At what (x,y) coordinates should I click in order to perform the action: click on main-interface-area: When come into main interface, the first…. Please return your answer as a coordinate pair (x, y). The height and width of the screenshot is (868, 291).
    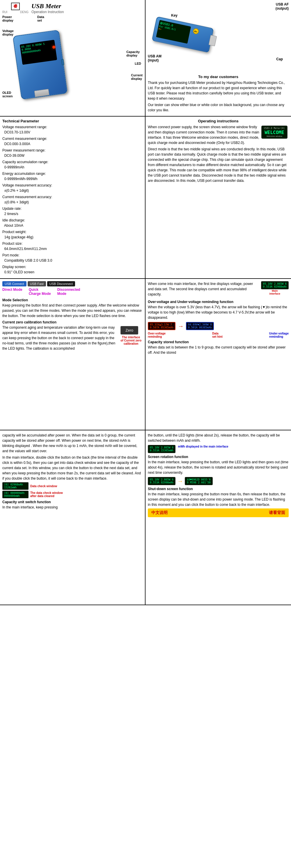
    Looking at the image, I should click on (218, 290).